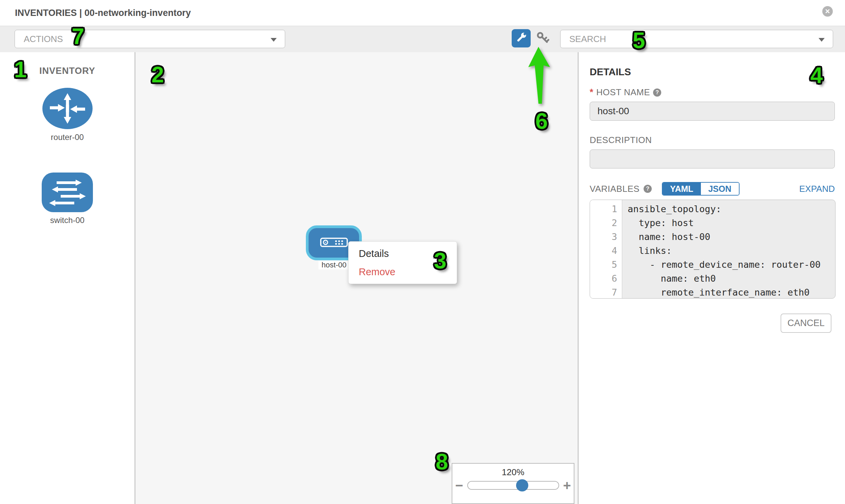  What do you see at coordinates (513, 484) in the screenshot?
I see `zoom-control: 120% − +` at bounding box center [513, 484].